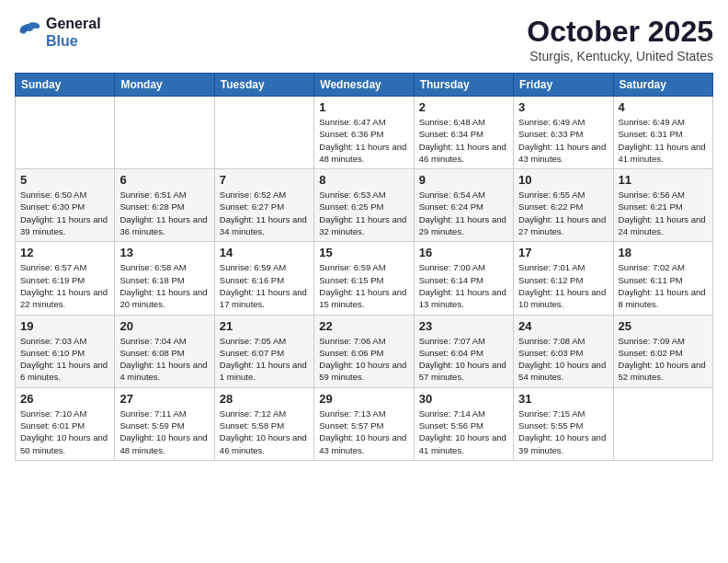  I want to click on day-number: 30, so click(463, 399).